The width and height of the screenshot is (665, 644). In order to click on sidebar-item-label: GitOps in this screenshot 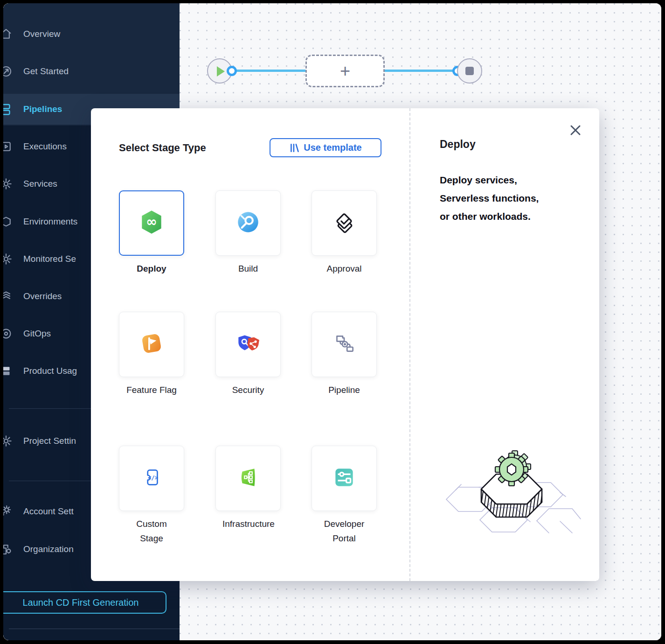, I will do `click(37, 334)`.